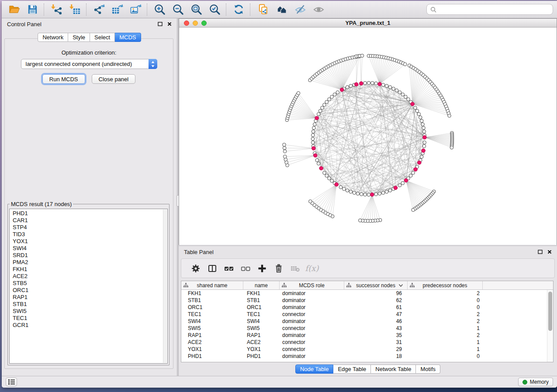  Describe the element at coordinates (540, 252) in the screenshot. I see `table-panel-float-button` at that location.